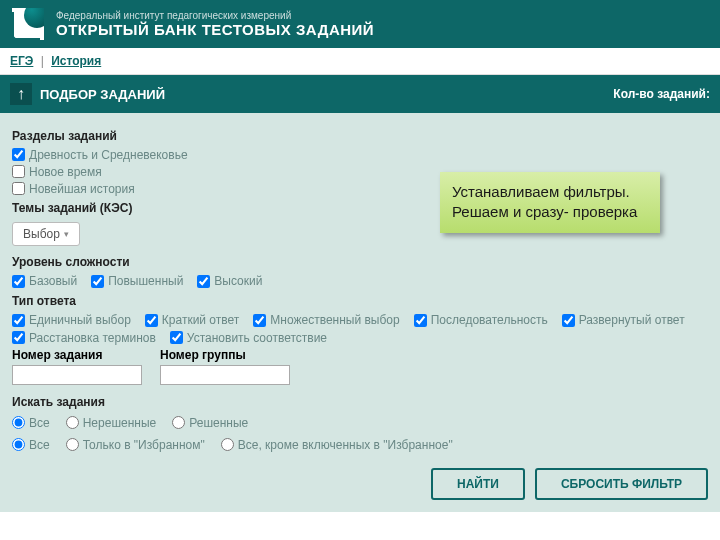  Describe the element at coordinates (192, 320) in the screenshot. I see `checkbox-item: Краткий ответ` at that location.